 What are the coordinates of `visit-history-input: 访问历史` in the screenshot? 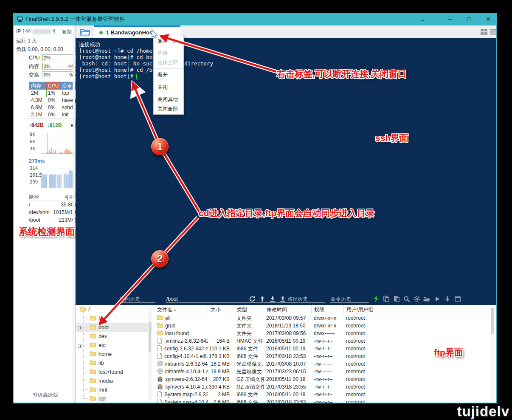 It's located at (137, 299).